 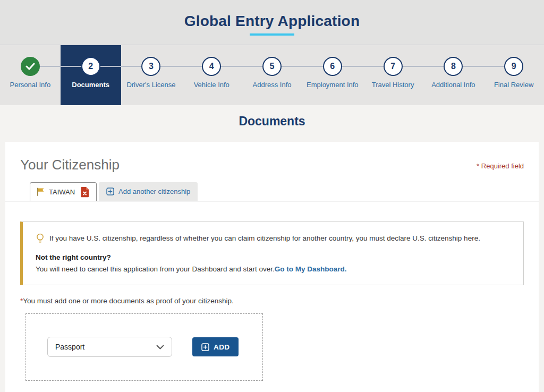 What do you see at coordinates (393, 85) in the screenshot?
I see `step-label: Travel History` at bounding box center [393, 85].